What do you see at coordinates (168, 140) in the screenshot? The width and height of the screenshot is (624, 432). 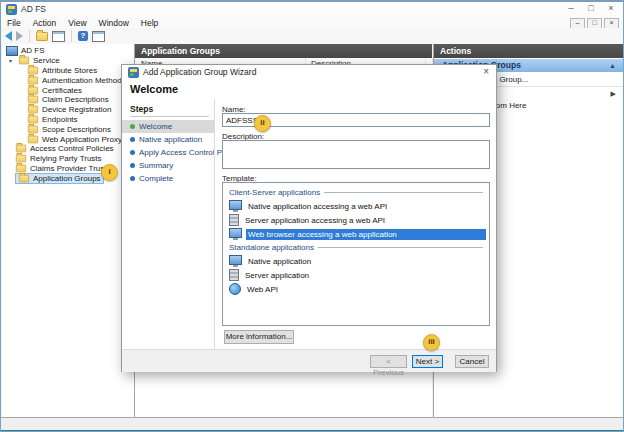 I see `step-native-application: Native application` at bounding box center [168, 140].